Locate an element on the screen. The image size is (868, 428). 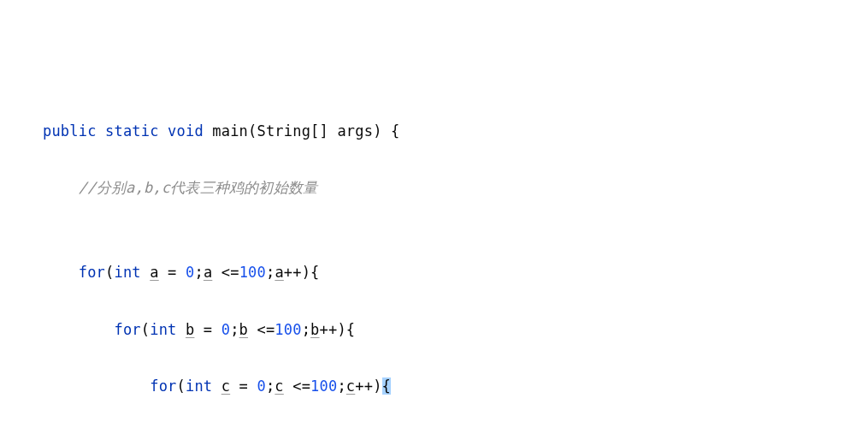
keyword-static: static is located at coordinates (132, 131).